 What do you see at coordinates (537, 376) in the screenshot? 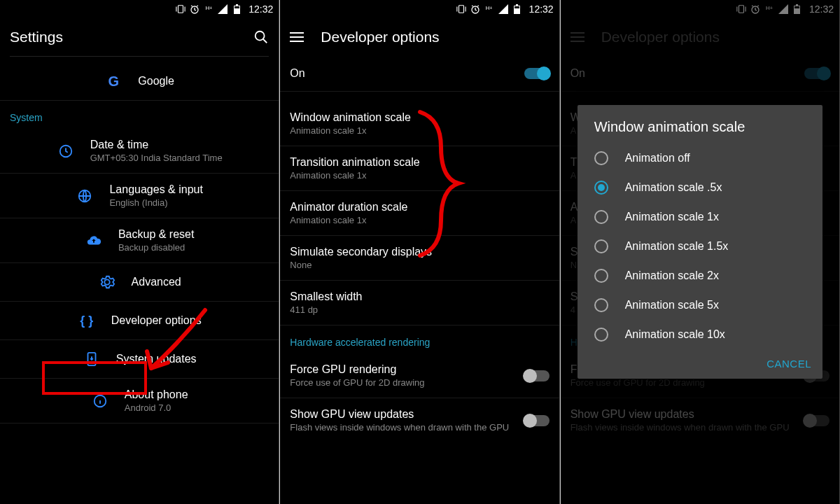
I see `force-gpu-switch` at bounding box center [537, 376].